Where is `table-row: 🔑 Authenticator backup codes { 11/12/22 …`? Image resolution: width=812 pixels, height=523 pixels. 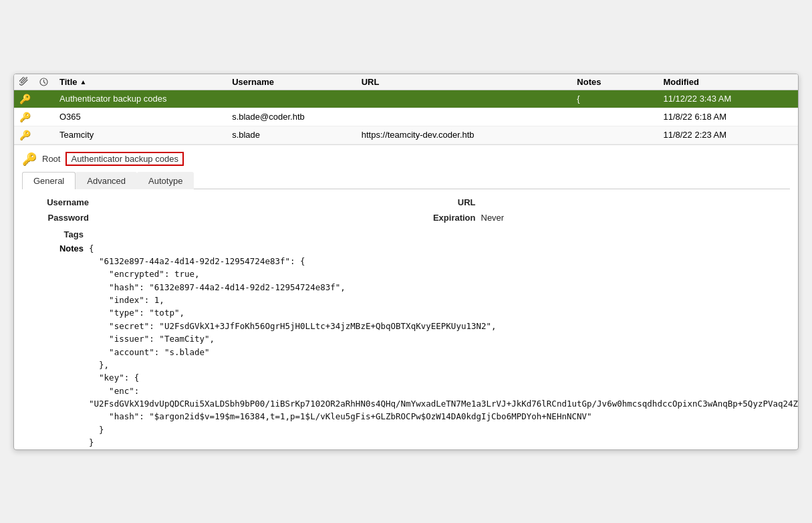
table-row: 🔑 Authenticator backup codes { 11/12/22 … is located at coordinates (406, 99).